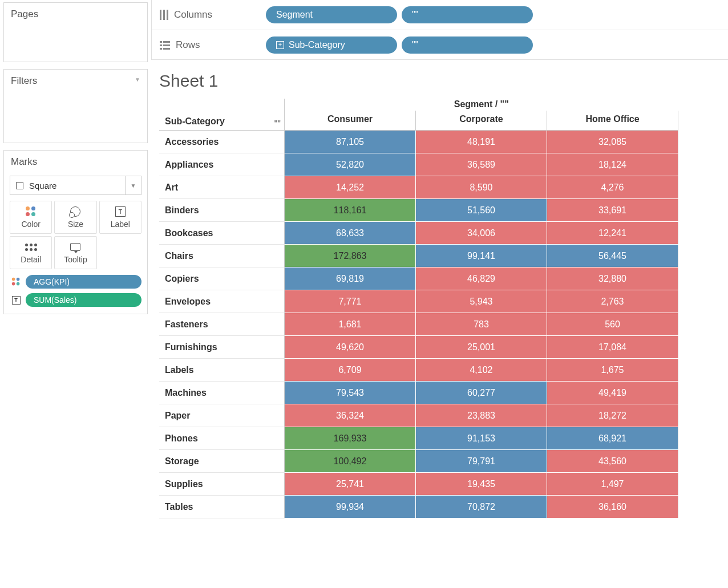  Describe the element at coordinates (350, 210) in the screenshot. I see `data-cell: 118,161` at that location.